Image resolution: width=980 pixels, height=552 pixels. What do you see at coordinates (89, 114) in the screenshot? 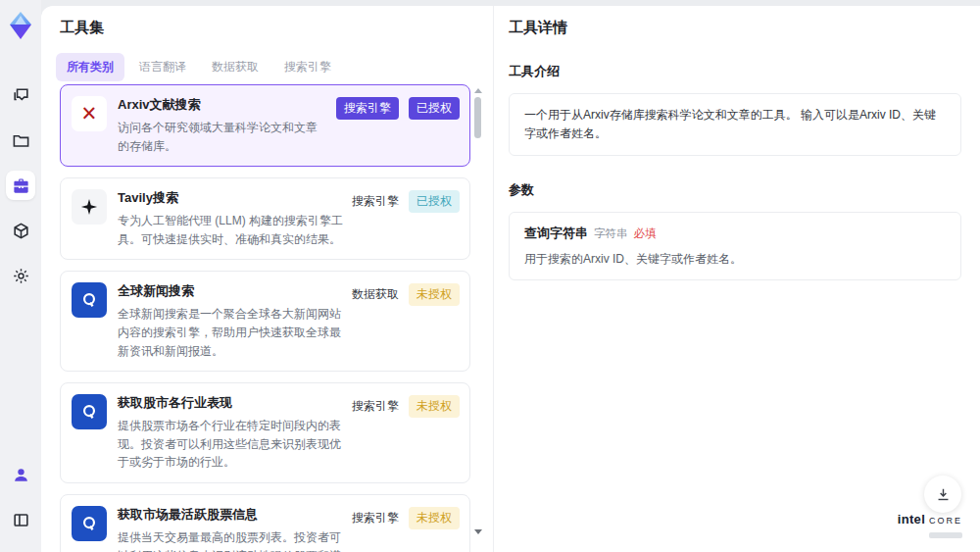
I see `arxiv-icon: ✕` at bounding box center [89, 114].